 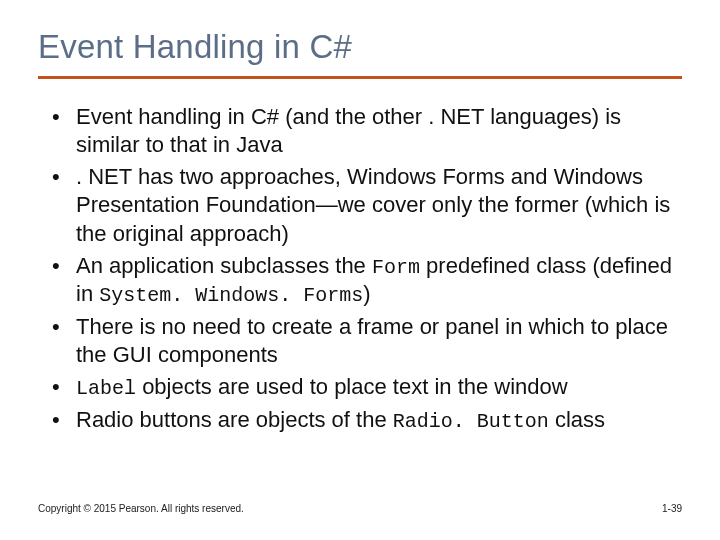 I want to click on list-item: Label objects are used to place text in …, so click(x=365, y=388).